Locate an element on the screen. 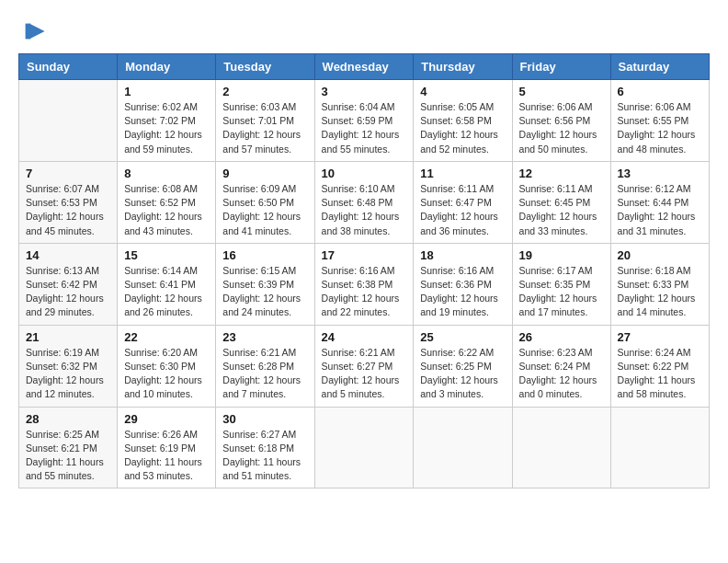  day-number: 23 is located at coordinates (265, 337).